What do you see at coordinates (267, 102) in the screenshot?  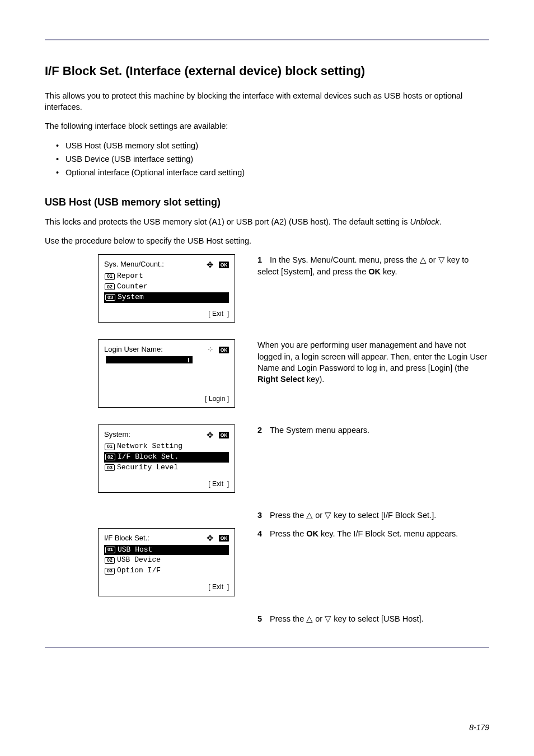 I see `intro-paragraph: This allows you to protect this machine …` at bounding box center [267, 102].